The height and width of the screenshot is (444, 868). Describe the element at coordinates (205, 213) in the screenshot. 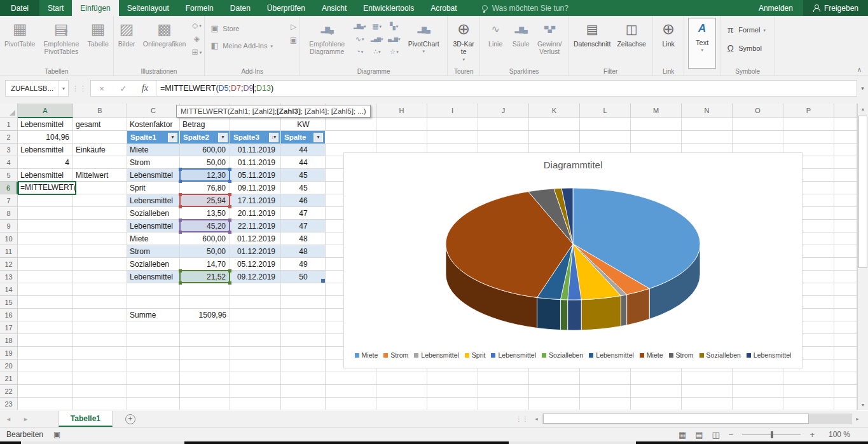

I see `table-cell: 13,50` at that location.